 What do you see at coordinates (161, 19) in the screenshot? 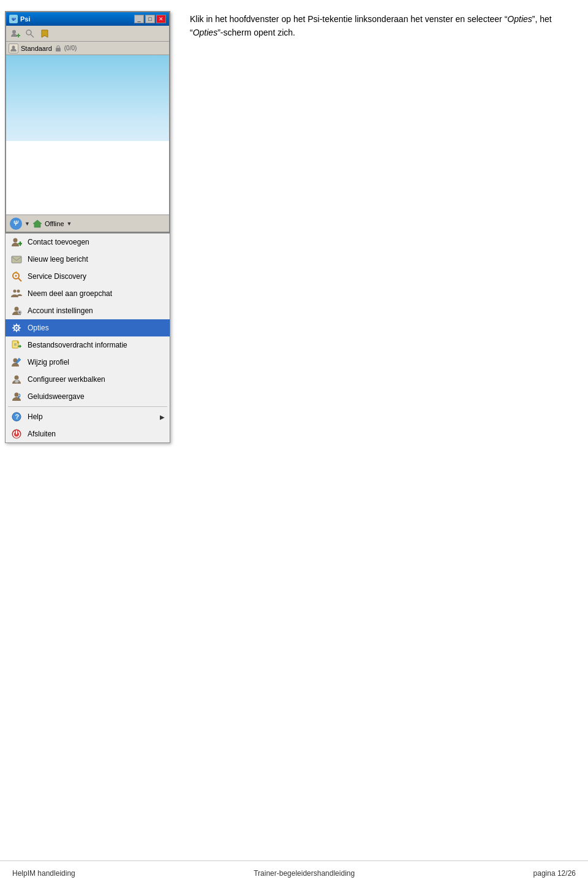
I see `close-button: ✕` at bounding box center [161, 19].